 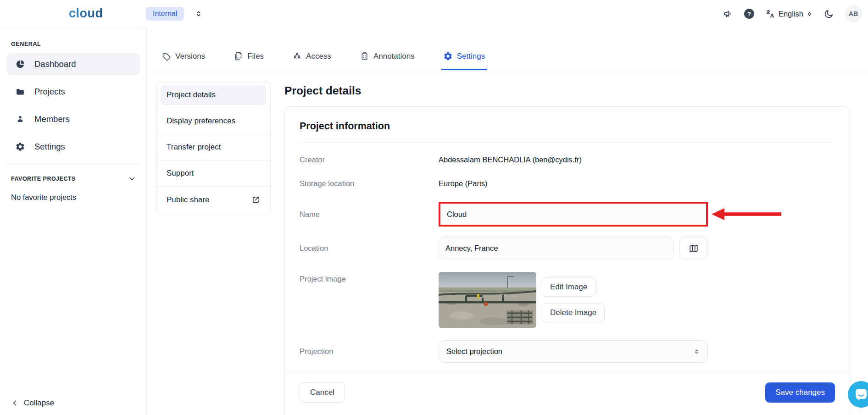 What do you see at coordinates (694, 249) in the screenshot?
I see `open-map-button` at bounding box center [694, 249].